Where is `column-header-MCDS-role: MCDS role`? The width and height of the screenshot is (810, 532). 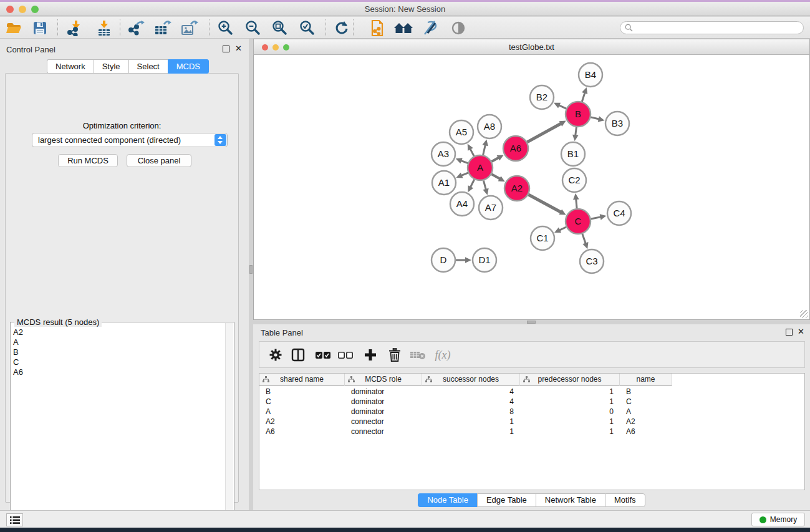 column-header-MCDS-role: MCDS role is located at coordinates (383, 380).